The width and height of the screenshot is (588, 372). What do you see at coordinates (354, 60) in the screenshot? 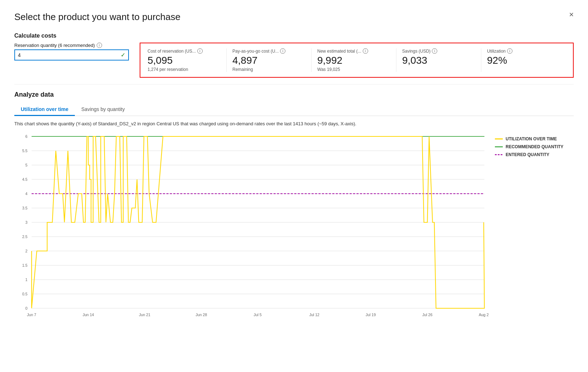
I see `metric-item-2: New estimated total (... i 9,992 Was 19,…` at bounding box center [354, 60].